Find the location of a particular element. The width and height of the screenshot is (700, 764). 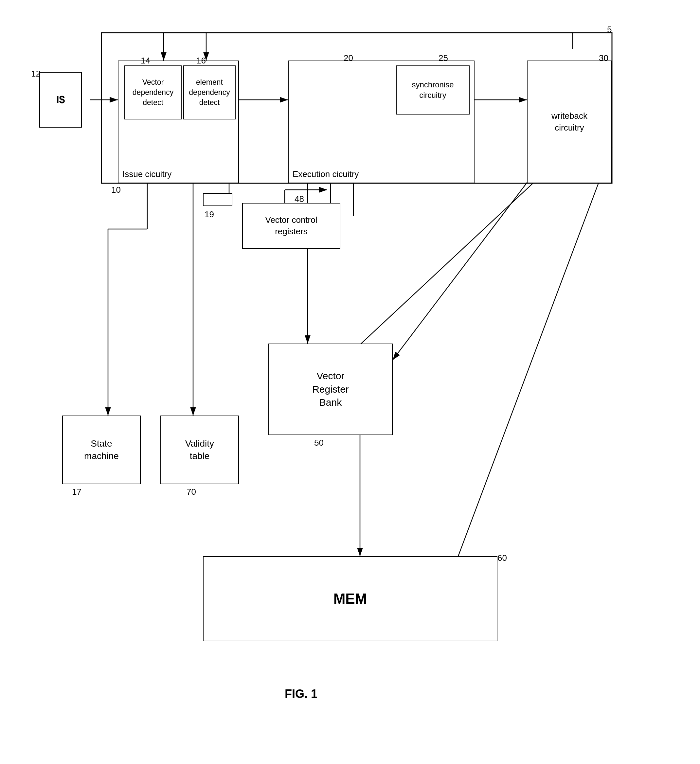

ref-25: 25 is located at coordinates (443, 58).